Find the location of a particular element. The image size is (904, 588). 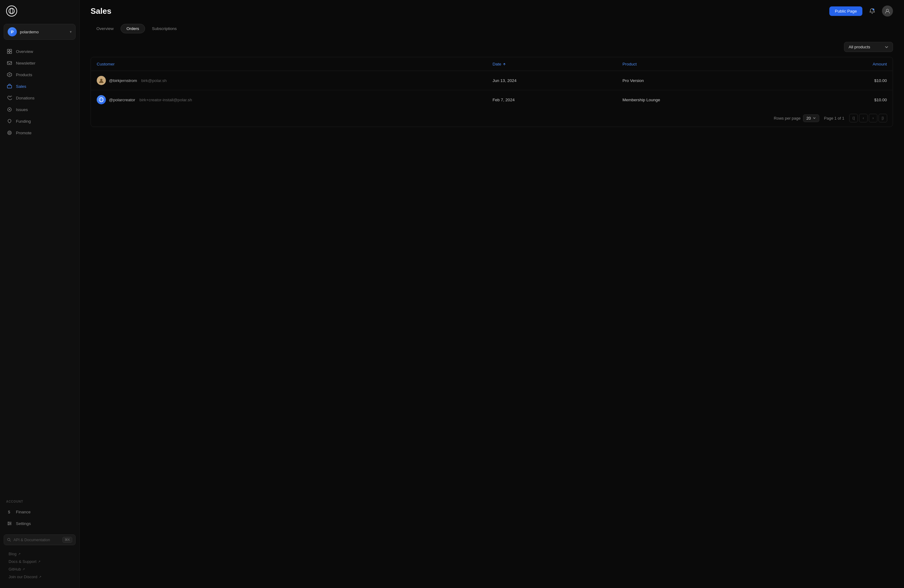

sales-icon is located at coordinates (9, 87).